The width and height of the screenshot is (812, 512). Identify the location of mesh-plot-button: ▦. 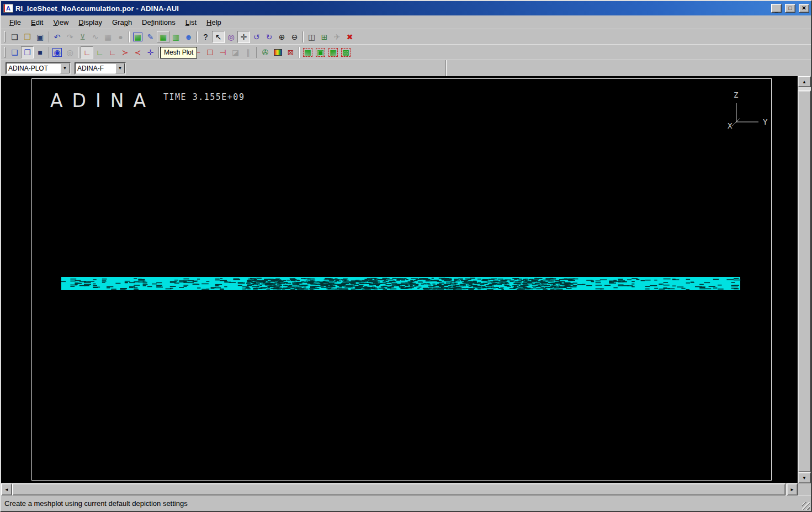
(163, 37).